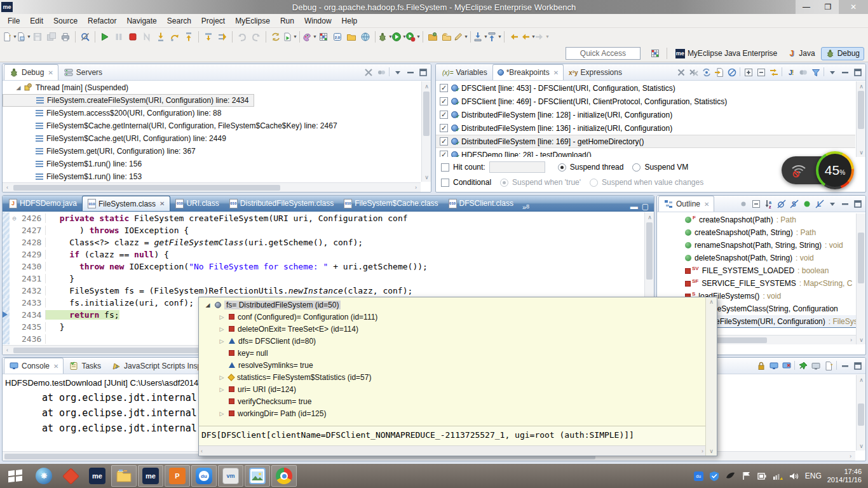  I want to click on world-clock-button, so click(365, 37).